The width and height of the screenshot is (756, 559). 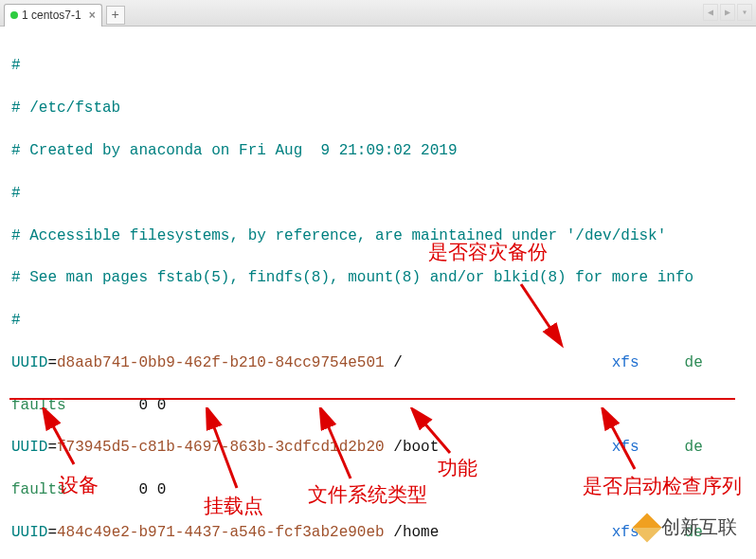 What do you see at coordinates (116, 15) in the screenshot?
I see `add-tab-button: +` at bounding box center [116, 15].